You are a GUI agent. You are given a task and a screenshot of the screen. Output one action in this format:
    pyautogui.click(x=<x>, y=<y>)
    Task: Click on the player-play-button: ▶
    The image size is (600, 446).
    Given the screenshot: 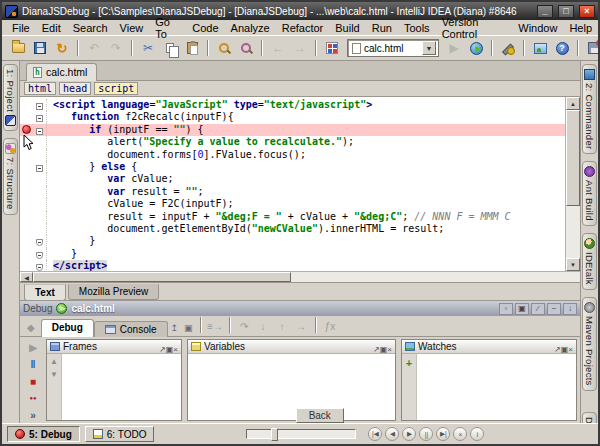 What is the action you would take?
    pyautogui.click(x=409, y=434)
    